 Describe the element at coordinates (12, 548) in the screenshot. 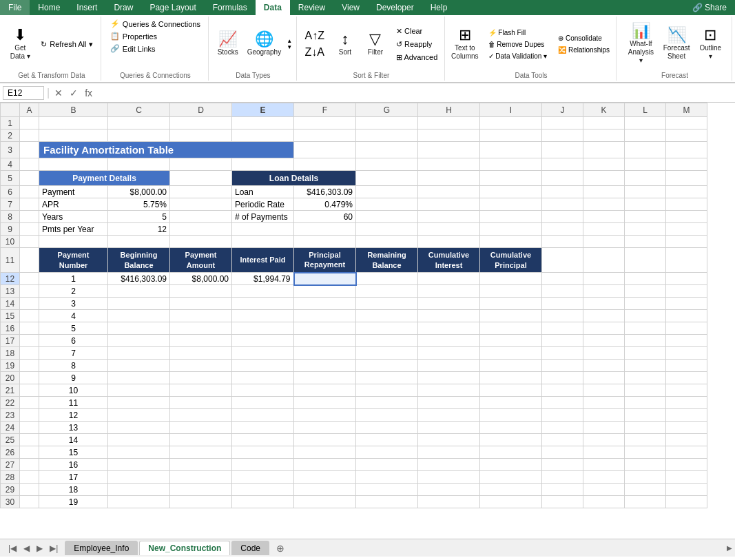

I see `tab-nav-first: |◀` at that location.